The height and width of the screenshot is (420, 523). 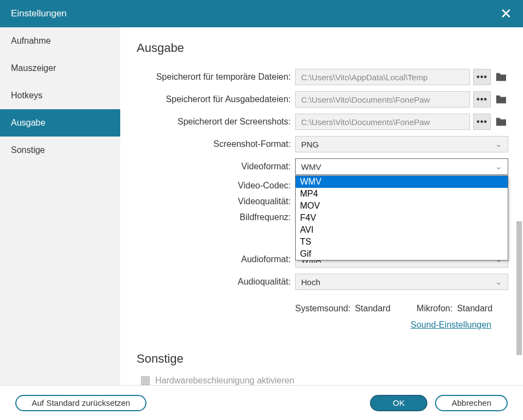 What do you see at coordinates (402, 144) in the screenshot?
I see `select-screenshot-format: PNG ⌄` at bounding box center [402, 144].